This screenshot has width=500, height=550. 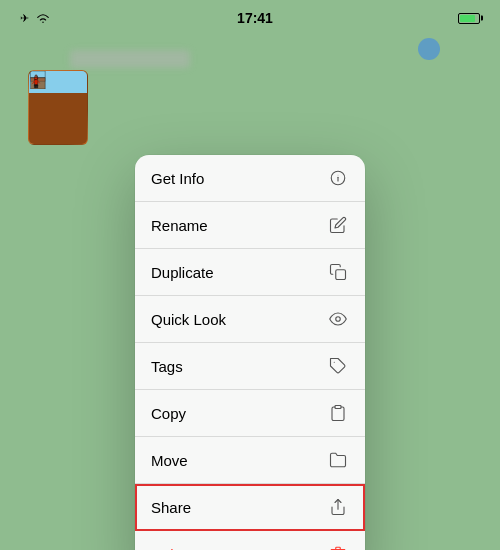 What do you see at coordinates (250, 16) in the screenshot?
I see `status-bar: ✈ 17:41` at bounding box center [250, 16].